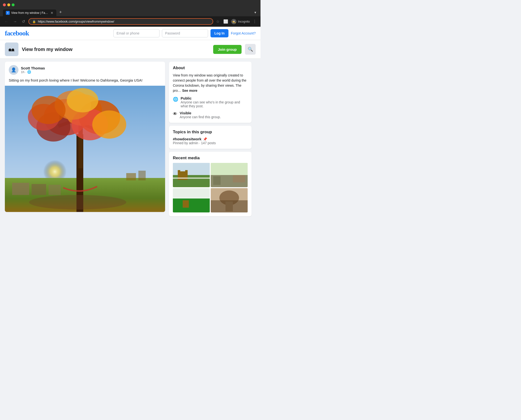  Describe the element at coordinates (214, 98) in the screenshot. I see `public-title: Public` at that location.